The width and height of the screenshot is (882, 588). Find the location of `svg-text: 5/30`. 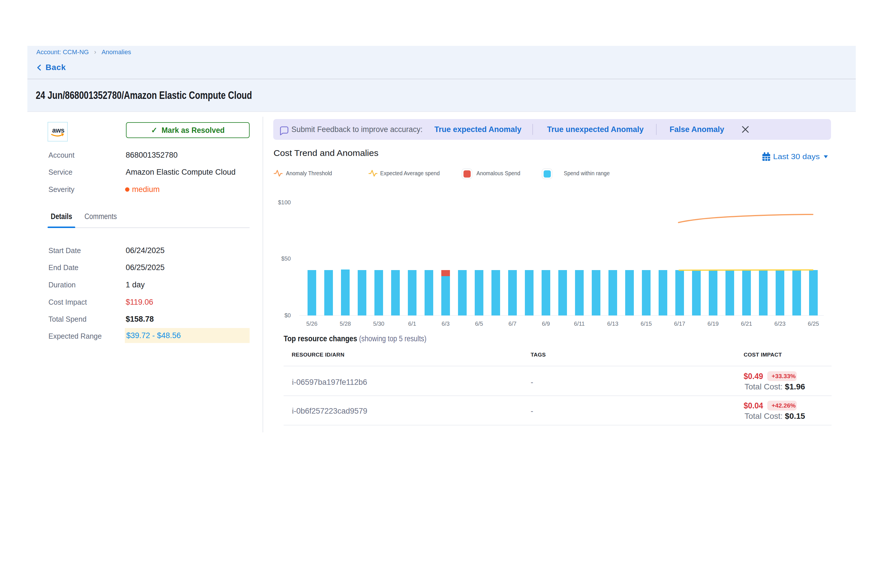

svg-text: 5/30 is located at coordinates (379, 324).